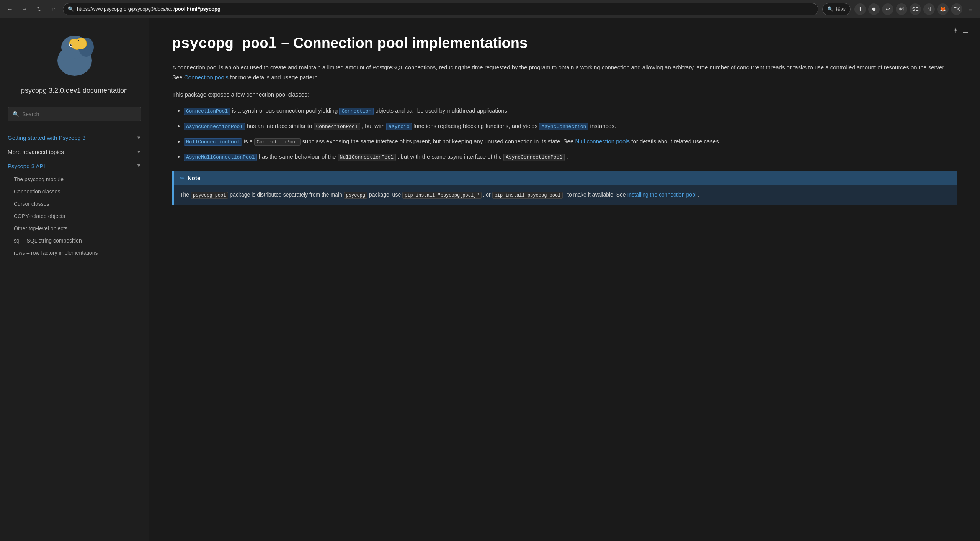 Image resolution: width=980 pixels, height=541 pixels. What do you see at coordinates (74, 166) in the screenshot?
I see `sidebar-item-psycopg-api: Psycopg 3 API ▲` at bounding box center [74, 166].